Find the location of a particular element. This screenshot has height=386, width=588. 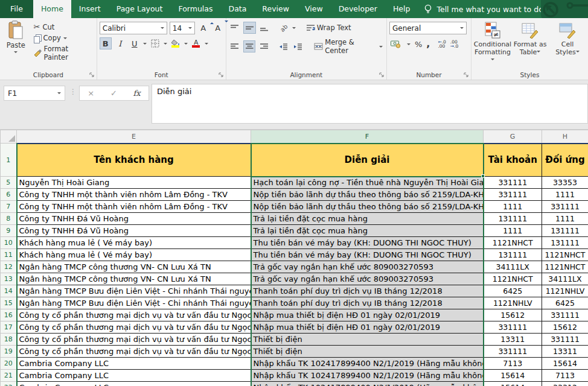

cancel-button: × is located at coordinates (91, 93).